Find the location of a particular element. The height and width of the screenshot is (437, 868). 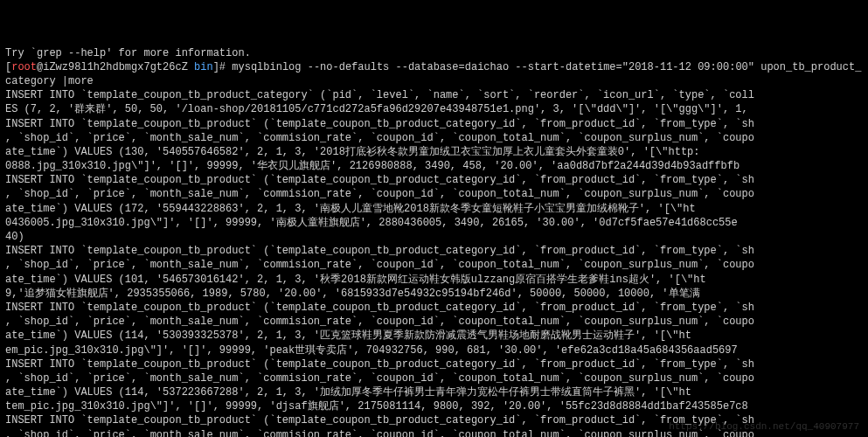

output-line: 40) is located at coordinates (15, 237).